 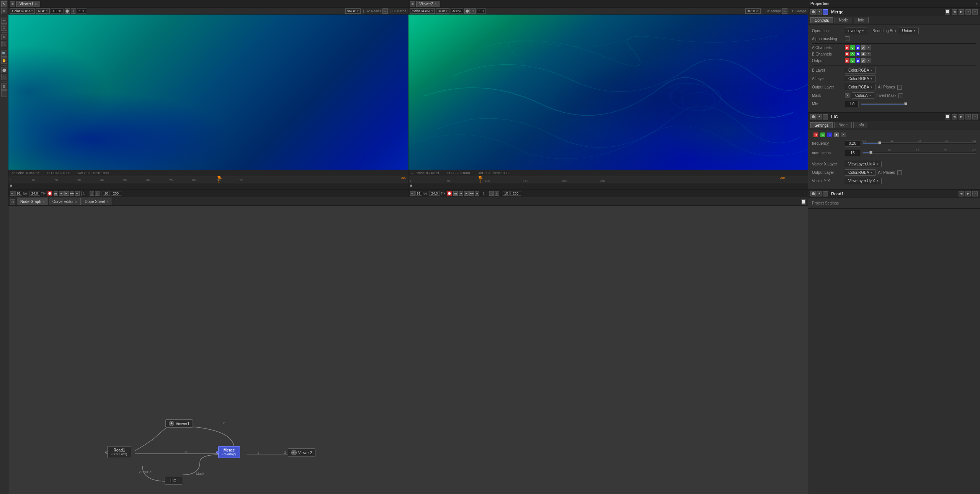 What do you see at coordinates (863, 164) in the screenshot?
I see `lic-vectorx-dropdown: ViewLayer.Ux.X ▾` at bounding box center [863, 164].